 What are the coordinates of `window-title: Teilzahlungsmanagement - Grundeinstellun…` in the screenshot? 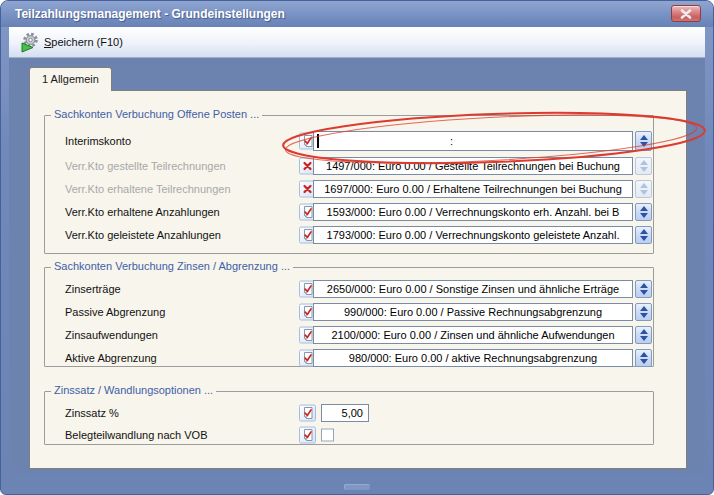 It's located at (150, 14).